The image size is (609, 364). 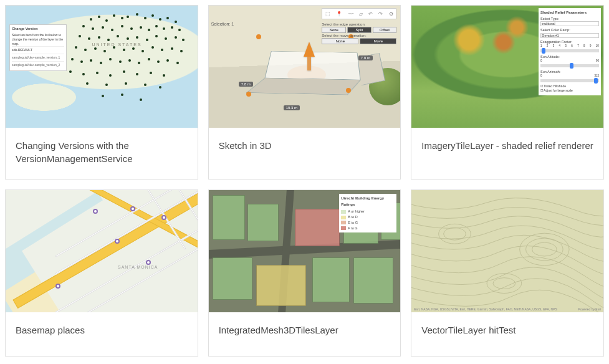 What do you see at coordinates (507, 251) in the screenshot?
I see `thumbnail: Esri, NASA, NGA, USGS | VITA, Esri, HERE…` at bounding box center [507, 251].